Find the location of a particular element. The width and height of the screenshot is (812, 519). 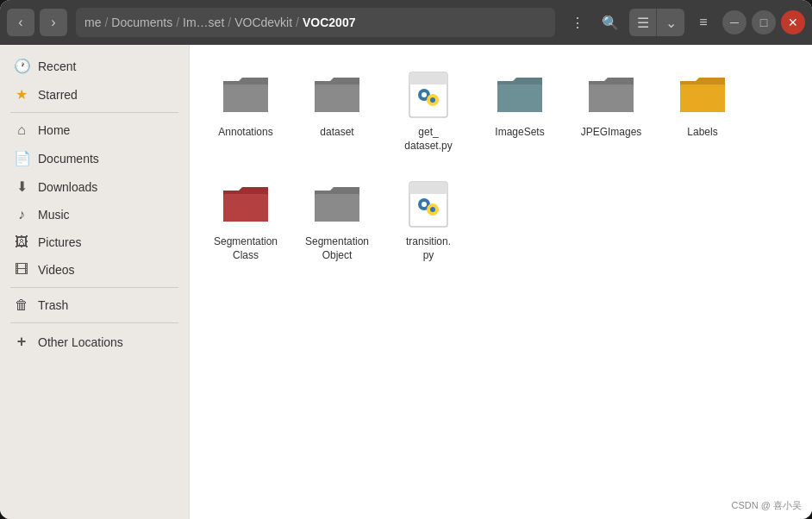

videos-icon: 🎞 is located at coordinates (22, 270).